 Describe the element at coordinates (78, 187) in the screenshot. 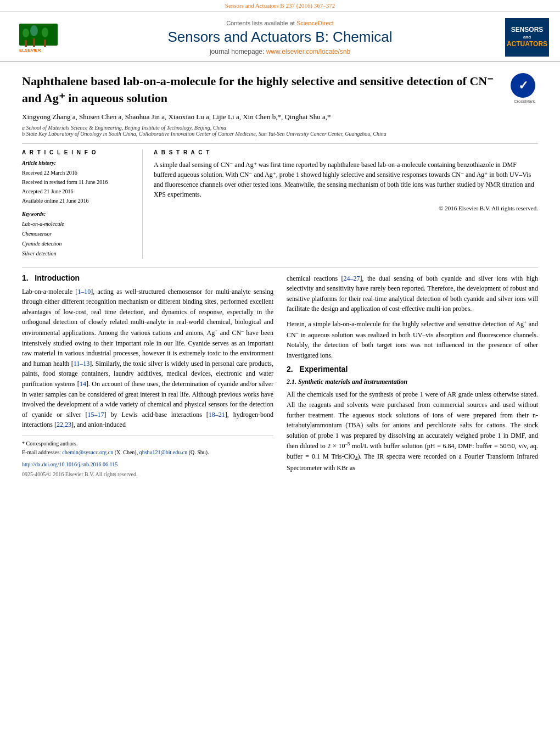

I see `article-dates: Received 22 March 2016 Received in revis…` at that location.